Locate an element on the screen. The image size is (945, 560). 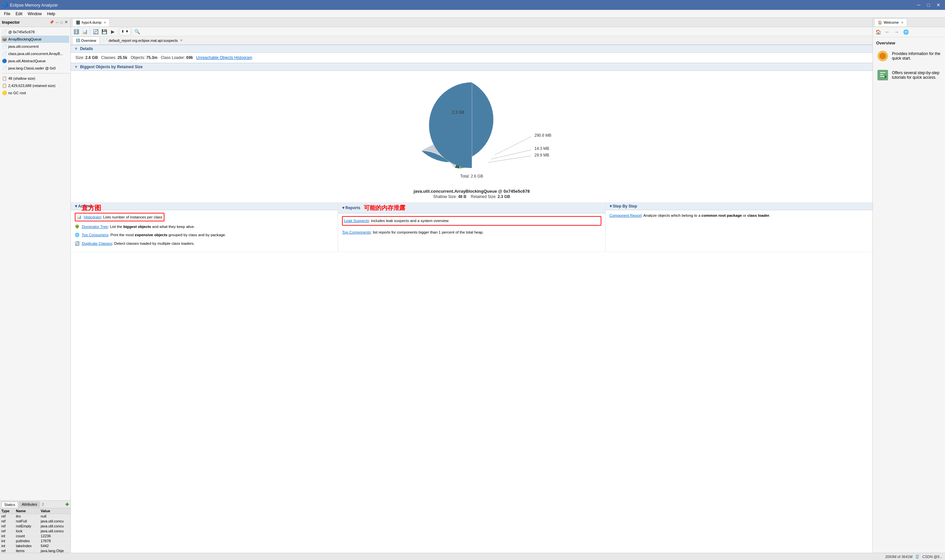
unreachable-link: Unreachable Objects Histogram is located at coordinates (224, 58).